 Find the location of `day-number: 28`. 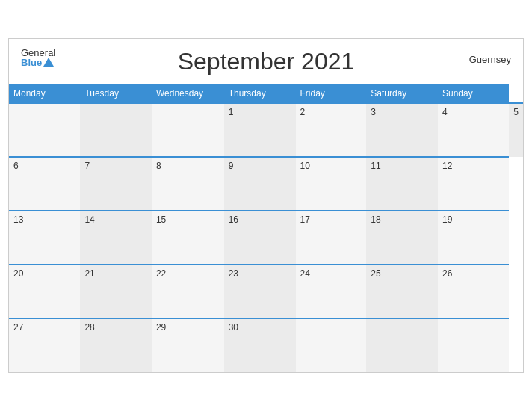

day-number: 28 is located at coordinates (90, 327).